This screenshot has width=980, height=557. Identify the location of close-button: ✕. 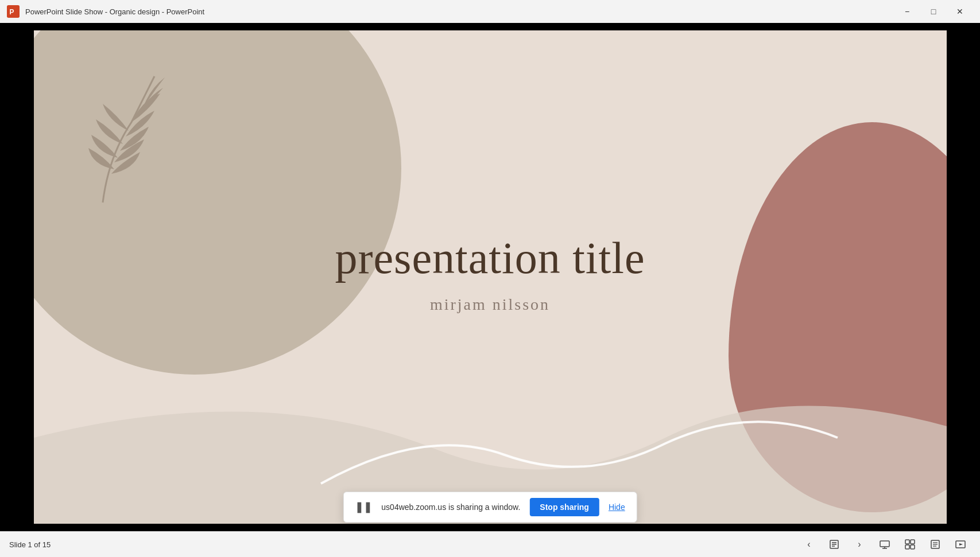
(960, 11).